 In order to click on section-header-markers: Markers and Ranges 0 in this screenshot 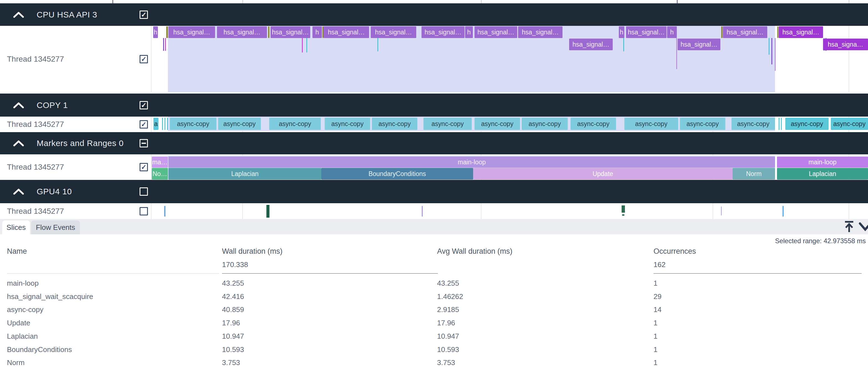, I will do `click(434, 143)`.